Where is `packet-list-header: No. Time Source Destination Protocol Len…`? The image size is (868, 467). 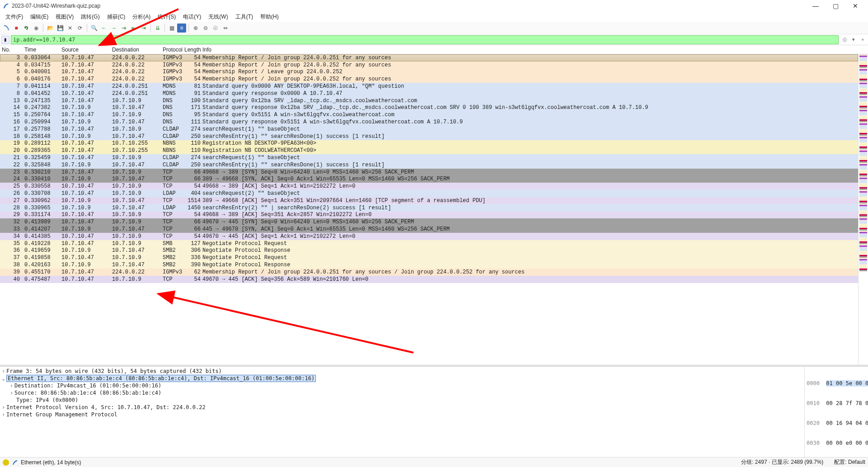
packet-list-header: No. Time Source Destination Protocol Len… is located at coordinates (434, 50).